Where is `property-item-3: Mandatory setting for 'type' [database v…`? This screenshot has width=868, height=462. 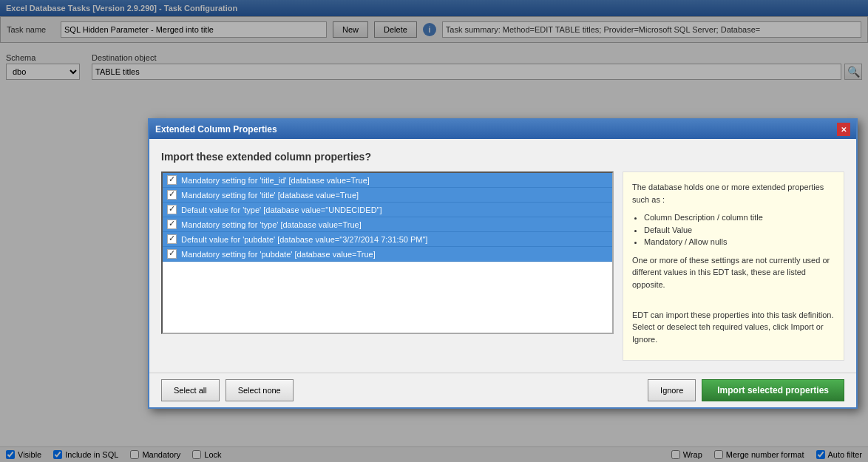
property-item-3: Mandatory setting for 'type' [database v… is located at coordinates (387, 225).